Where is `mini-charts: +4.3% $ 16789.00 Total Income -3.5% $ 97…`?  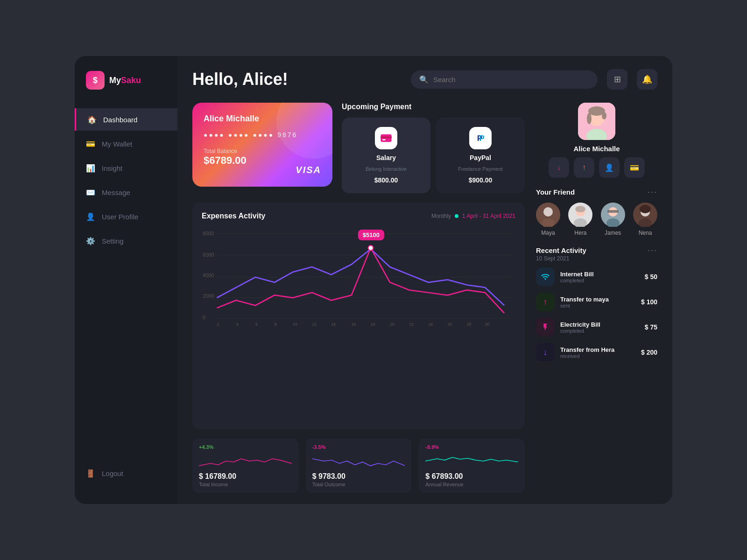 mini-charts: +4.3% $ 16789.00 Total Income -3.5% $ 97… is located at coordinates (359, 466).